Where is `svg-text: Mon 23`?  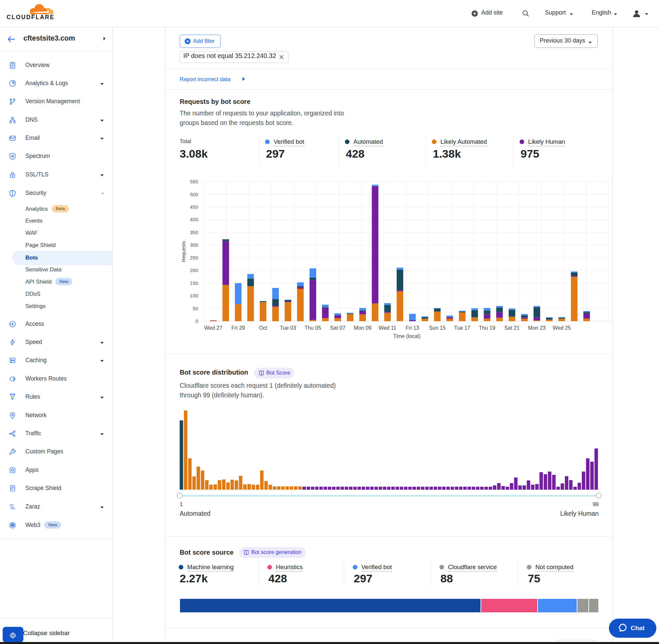
svg-text: Mon 23 is located at coordinates (537, 328).